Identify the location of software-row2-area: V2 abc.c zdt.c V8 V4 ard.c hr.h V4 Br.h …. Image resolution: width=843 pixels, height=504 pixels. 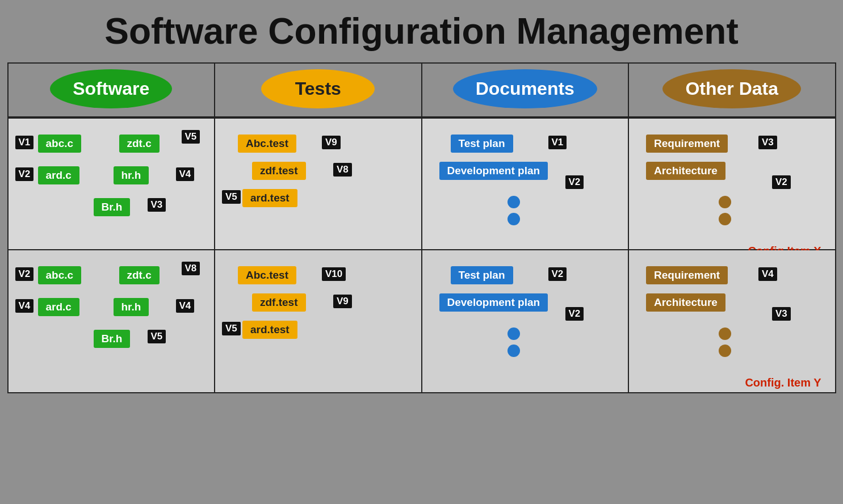
(111, 317).